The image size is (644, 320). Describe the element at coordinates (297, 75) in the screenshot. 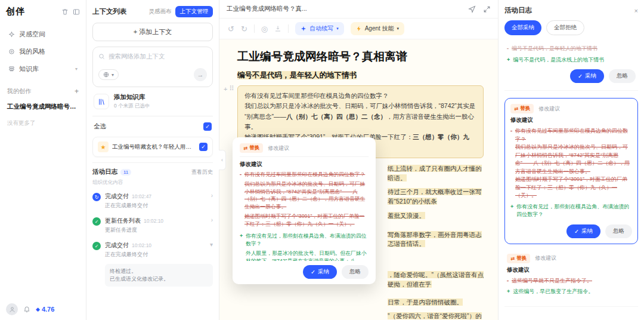

I see `section-heading-1: 编号不是代码，是年轻人的地下情书` at that location.